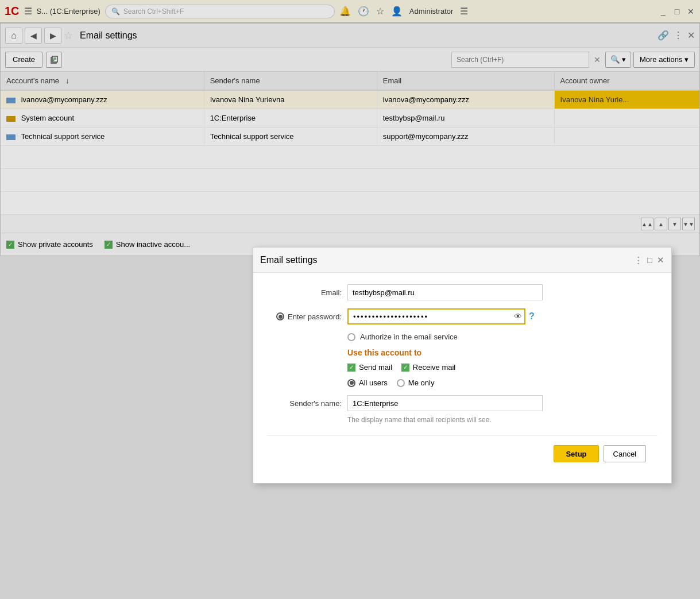 Image resolution: width=700 pixels, height=599 pixels. What do you see at coordinates (502, 337) in the screenshot?
I see `authorize-row: Authorize in the email service` at bounding box center [502, 337].